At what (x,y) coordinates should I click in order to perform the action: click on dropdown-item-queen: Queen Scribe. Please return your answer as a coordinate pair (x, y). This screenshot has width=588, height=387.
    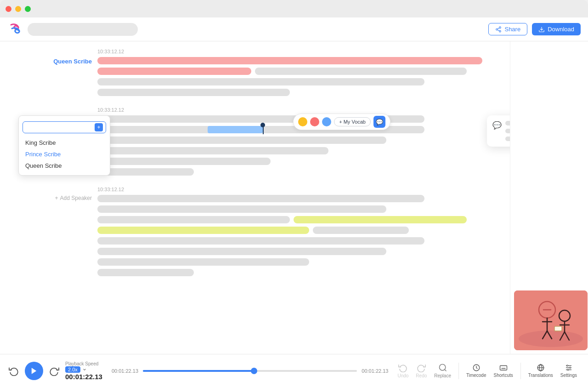
    Looking at the image, I should click on (64, 165).